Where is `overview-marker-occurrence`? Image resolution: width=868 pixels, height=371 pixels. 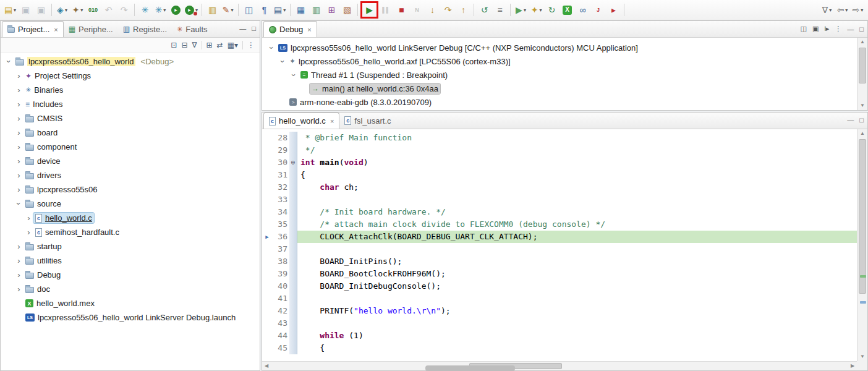 overview-marker-occurrence is located at coordinates (863, 302).